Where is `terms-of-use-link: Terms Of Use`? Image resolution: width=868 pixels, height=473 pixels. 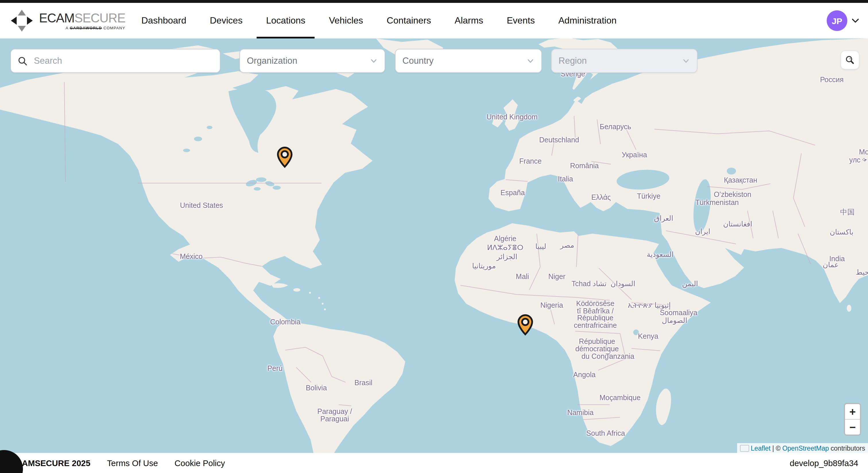 terms-of-use-link: Terms Of Use is located at coordinates (133, 463).